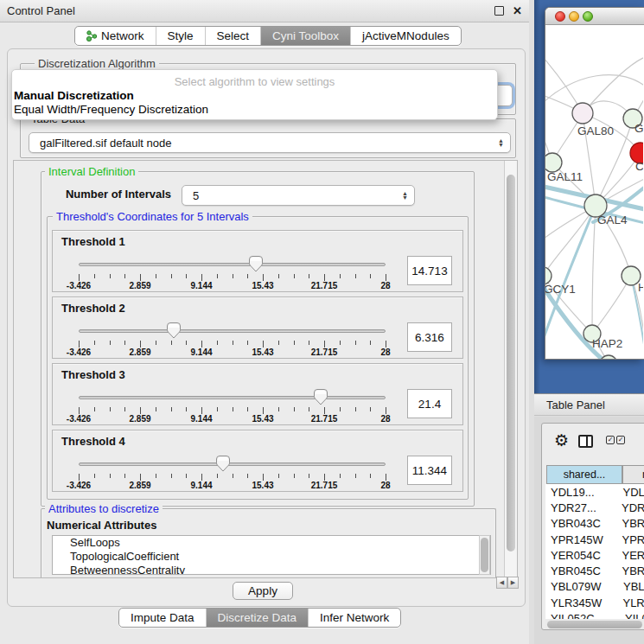 Image resolution: width=644 pixels, height=644 pixels. What do you see at coordinates (263, 591) in the screenshot?
I see `apply-button: Apply` at bounding box center [263, 591].